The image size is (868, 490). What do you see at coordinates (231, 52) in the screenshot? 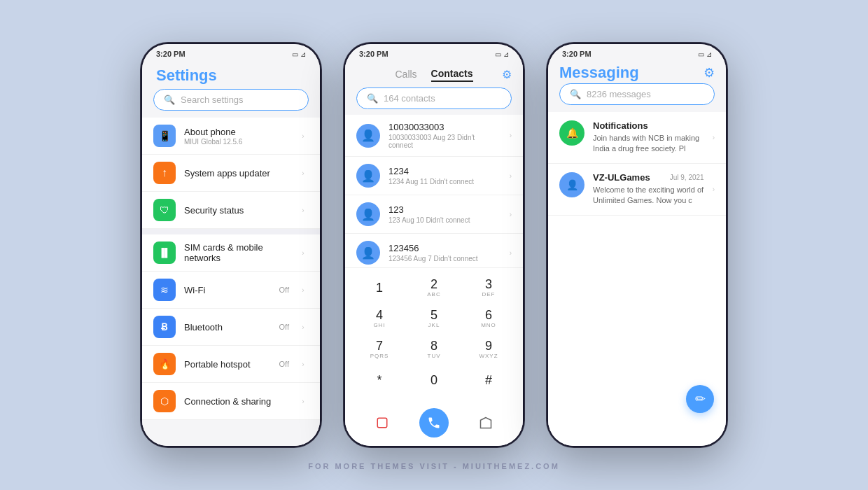
I see `status-bar-1: 3:20 PM ▭ ⊿` at bounding box center [231, 52].